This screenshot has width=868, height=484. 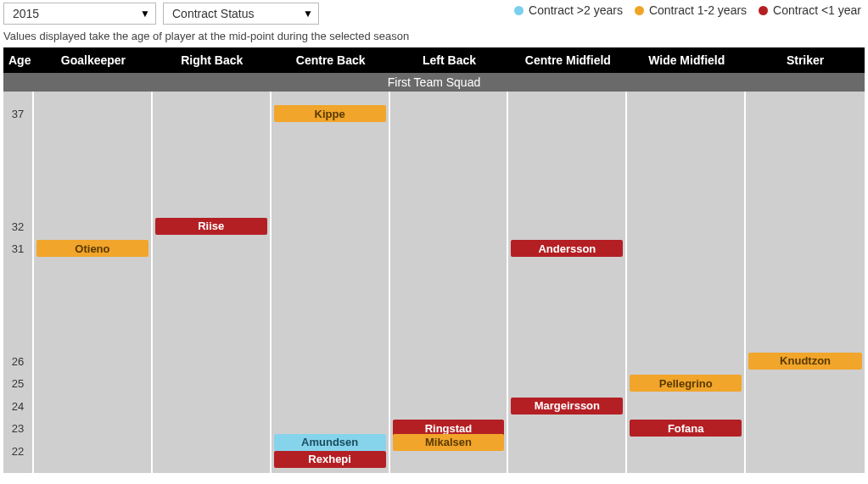 I want to click on year-select: 2015 ▼, so click(x=80, y=14).